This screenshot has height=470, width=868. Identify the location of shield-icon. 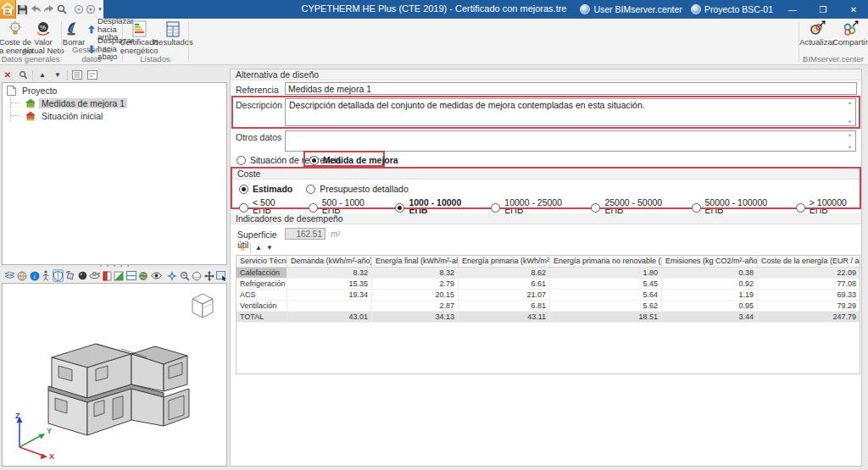
(58, 276).